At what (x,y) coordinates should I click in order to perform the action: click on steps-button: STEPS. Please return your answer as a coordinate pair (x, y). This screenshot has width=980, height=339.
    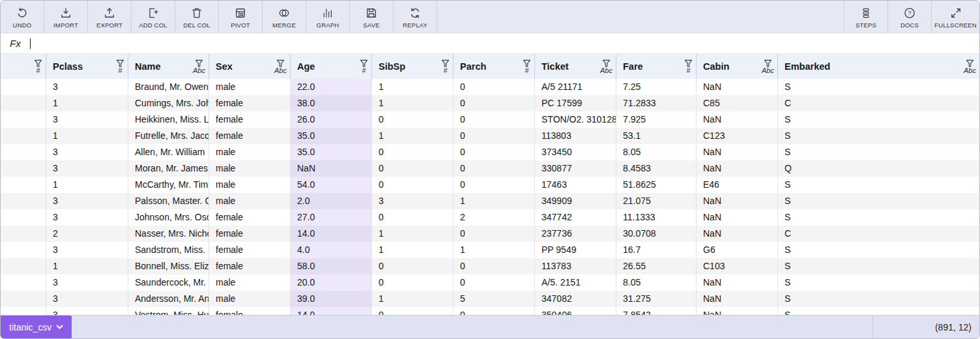
    Looking at the image, I should click on (865, 17).